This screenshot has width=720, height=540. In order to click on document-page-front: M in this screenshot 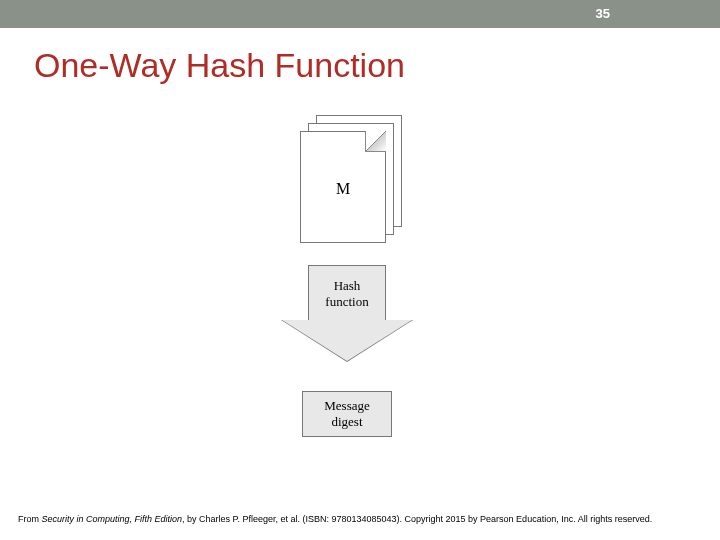, I will do `click(343, 187)`.